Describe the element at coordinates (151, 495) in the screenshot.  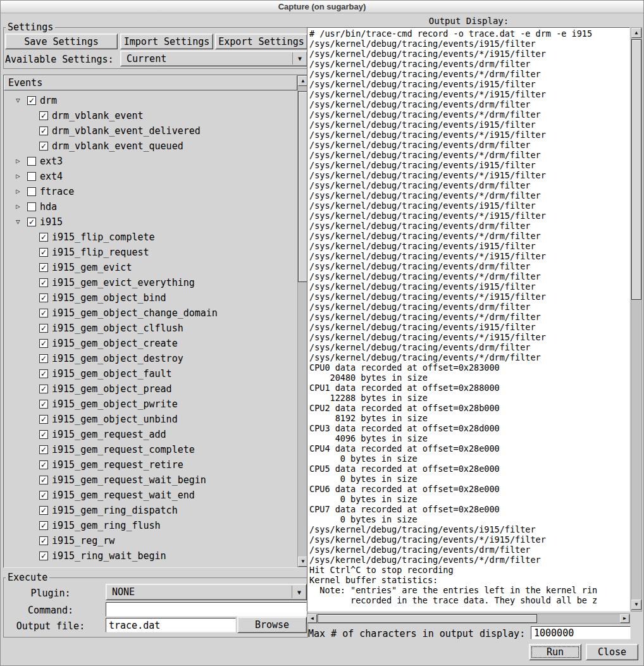
I see `tree-row: ✓i915_gem_request_wait_end` at that location.